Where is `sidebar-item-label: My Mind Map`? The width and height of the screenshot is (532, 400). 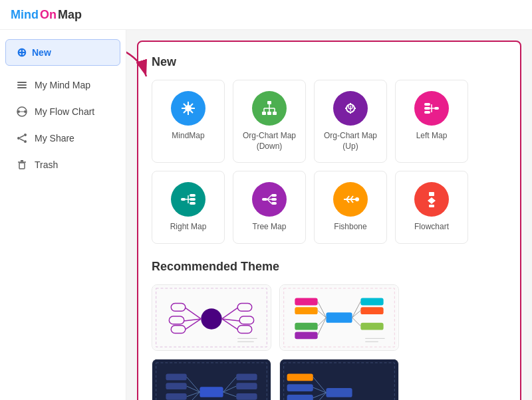 sidebar-item-label: My Mind Map is located at coordinates (63, 85).